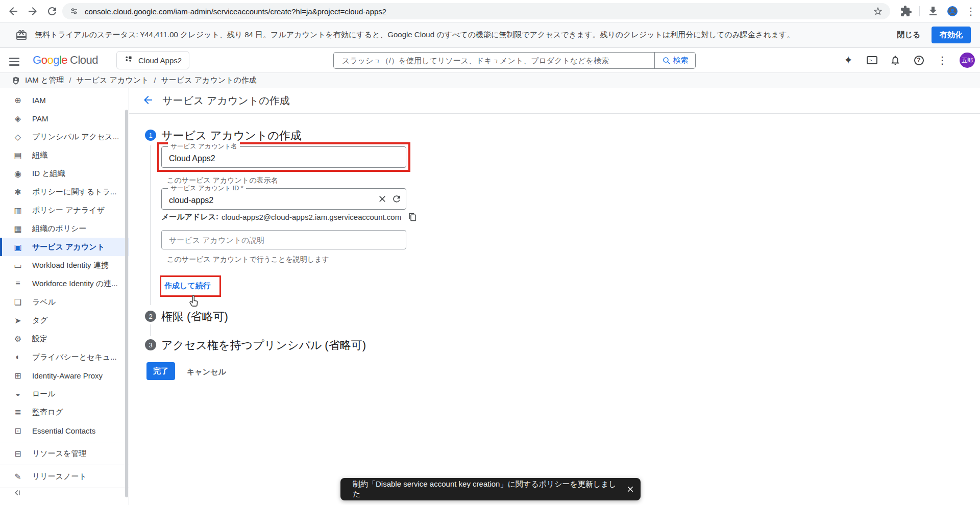 The image size is (980, 505). What do you see at coordinates (64, 357) in the screenshot?
I see `sidebar-item-privacy-security: ◐ プライバシーとセキュ...` at bounding box center [64, 357].